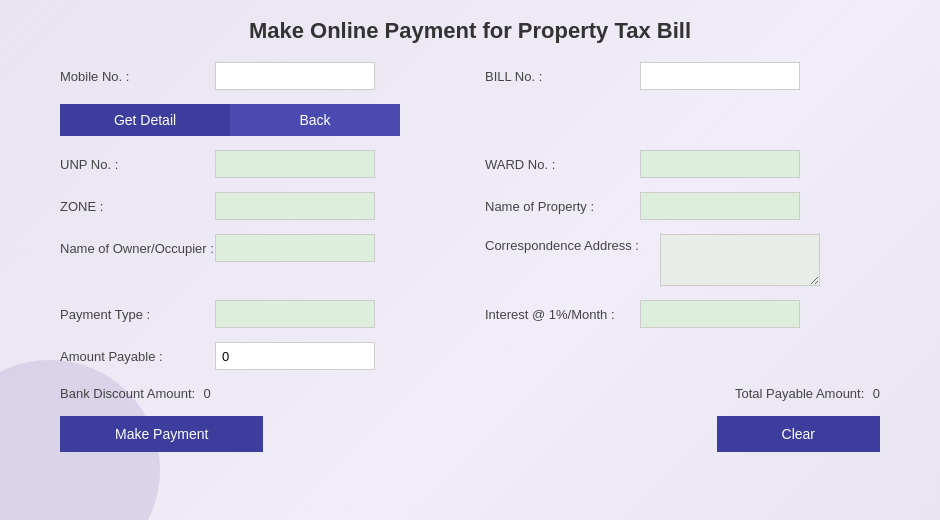 The image size is (940, 520). I want to click on unp-no-label: UNP No. :, so click(138, 164).